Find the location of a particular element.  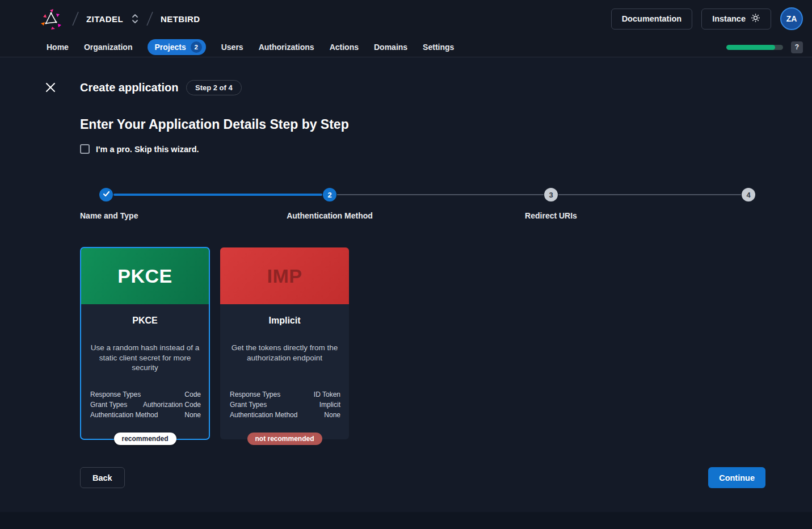

implicit-card-banner: IMP is located at coordinates (285, 276).